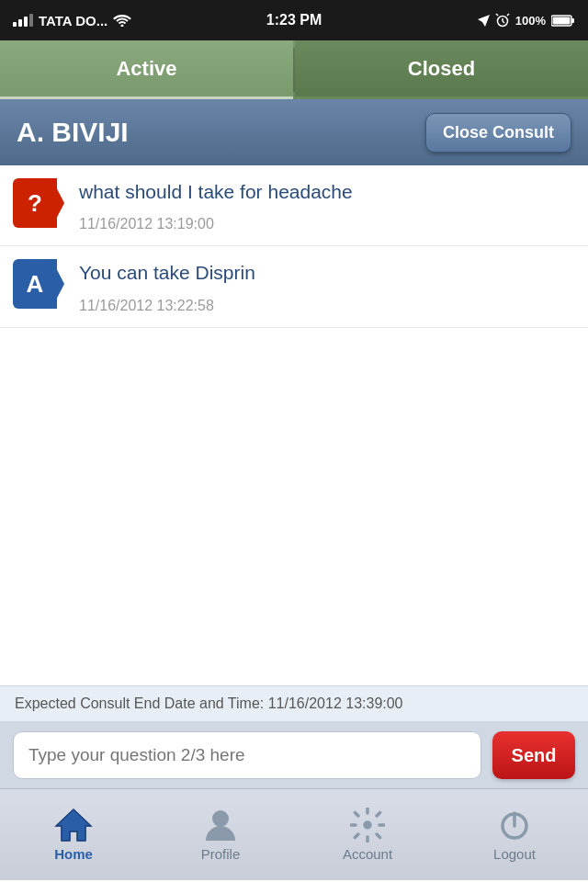  Describe the element at coordinates (368, 834) in the screenshot. I see `nav-account: Account` at that location.